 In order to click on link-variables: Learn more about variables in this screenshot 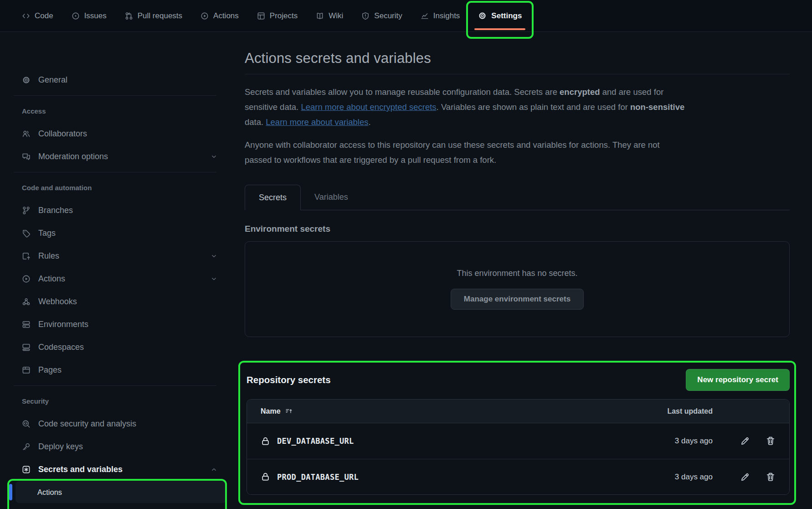, I will do `click(317, 122)`.